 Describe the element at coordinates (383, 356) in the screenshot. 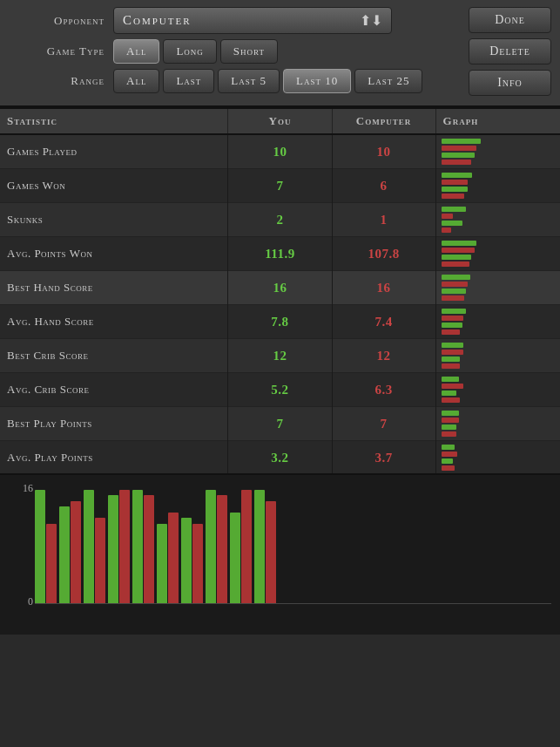

I see `comp-value-cell: 12` at that location.